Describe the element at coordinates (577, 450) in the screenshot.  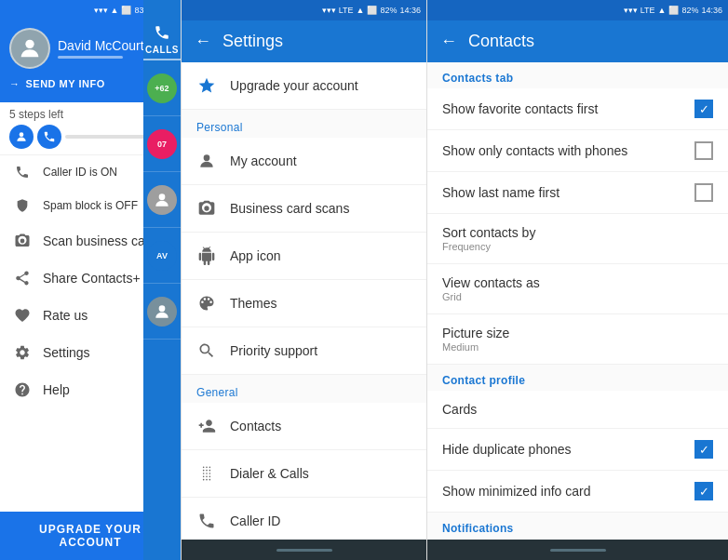
I see `hide-dup-row: Hide duplicate phones ✓` at that location.